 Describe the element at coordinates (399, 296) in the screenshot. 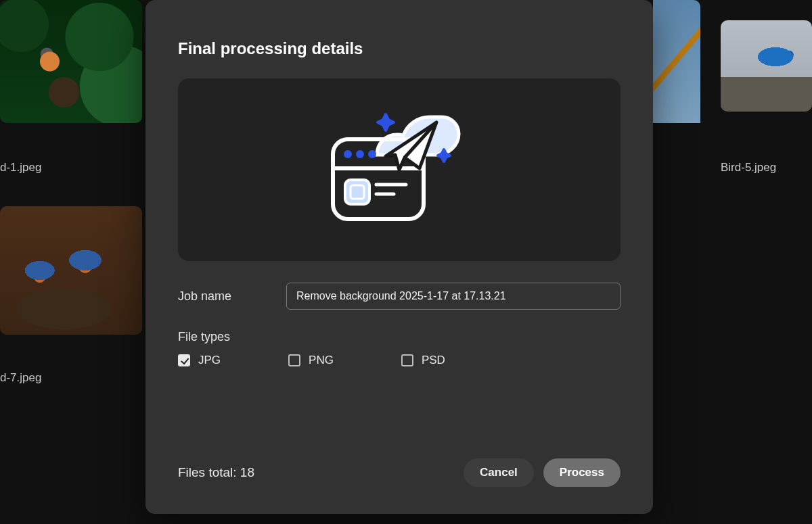

I see `job-name-row: Job name` at that location.